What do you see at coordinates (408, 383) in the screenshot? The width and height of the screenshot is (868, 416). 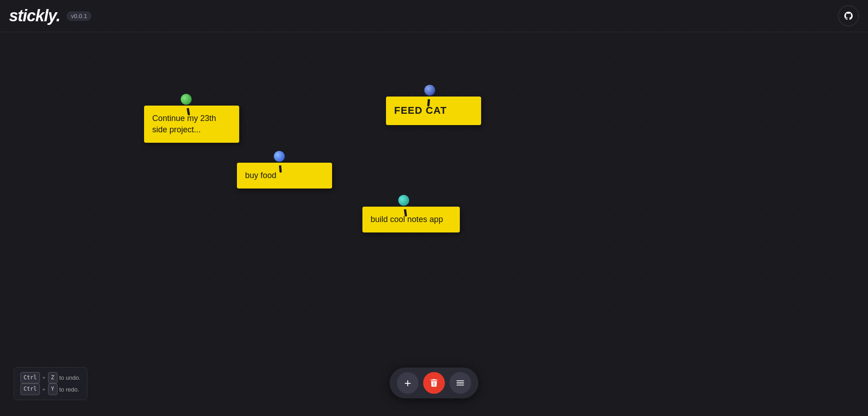 I see `add-note-button: +` at bounding box center [408, 383].